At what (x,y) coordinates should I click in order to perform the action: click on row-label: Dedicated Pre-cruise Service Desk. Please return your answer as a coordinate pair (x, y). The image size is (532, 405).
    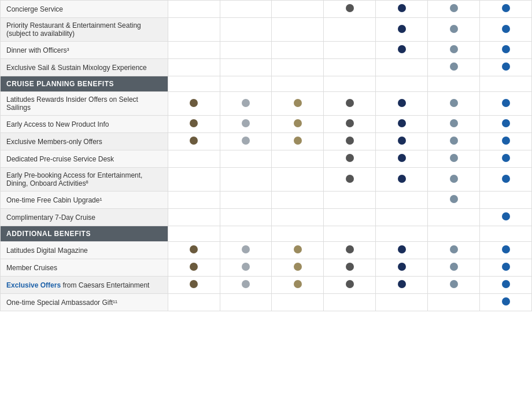
    Looking at the image, I should click on (84, 159).